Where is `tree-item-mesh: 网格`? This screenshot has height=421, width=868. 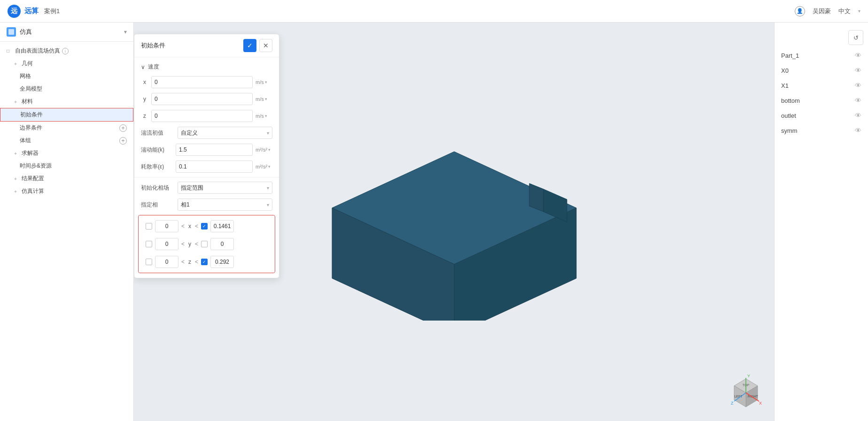
tree-item-mesh: 网格 is located at coordinates (67, 76).